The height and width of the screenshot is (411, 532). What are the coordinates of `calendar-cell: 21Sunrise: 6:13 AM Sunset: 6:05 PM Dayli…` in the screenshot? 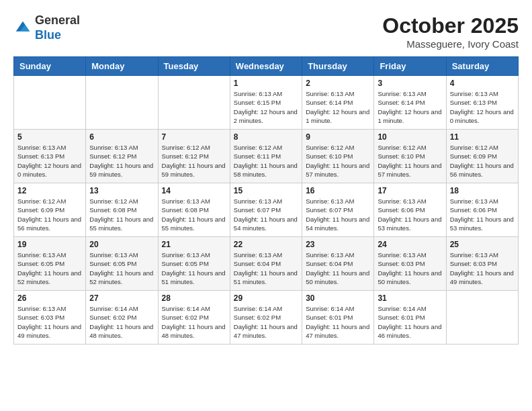 It's located at (193, 264).